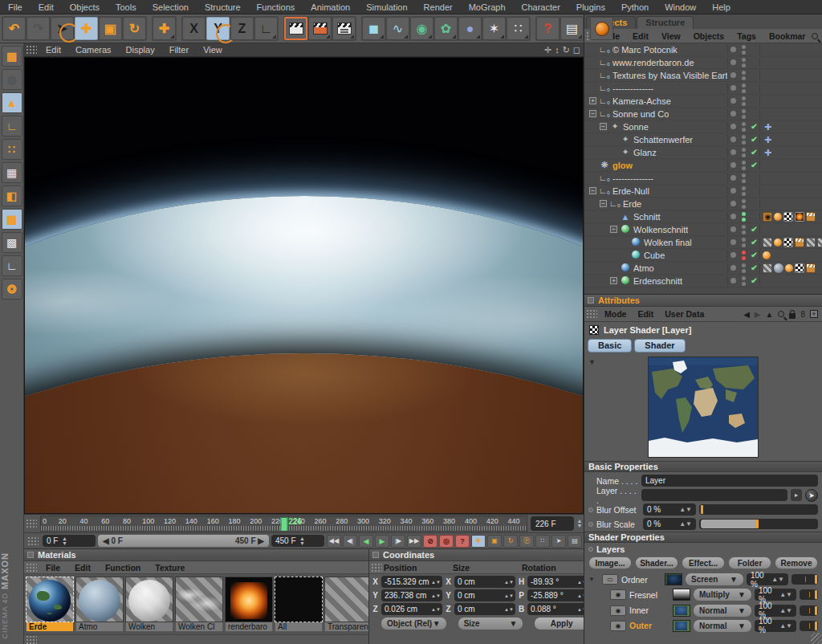  Describe the element at coordinates (796, 495) in the screenshot. I see `layer-browse-icon: ▸` at that location.